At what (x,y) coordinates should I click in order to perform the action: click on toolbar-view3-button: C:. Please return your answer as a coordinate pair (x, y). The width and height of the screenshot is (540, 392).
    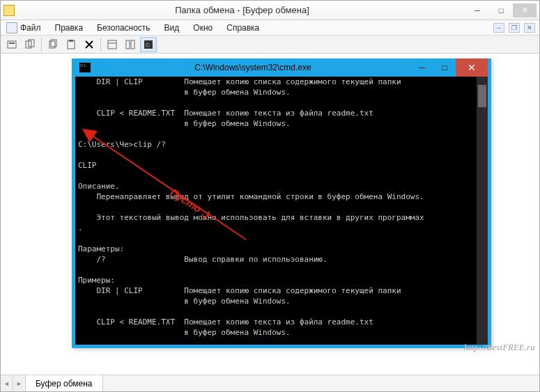
    Looking at the image, I should click on (148, 45).